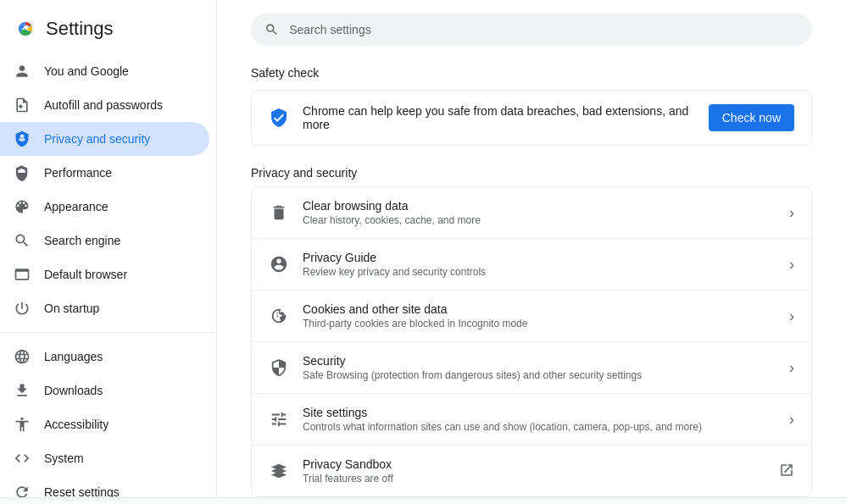 The height and width of the screenshot is (504, 846). Describe the element at coordinates (105, 486) in the screenshot. I see `sidebar-item-reset: Reset settings` at that location.